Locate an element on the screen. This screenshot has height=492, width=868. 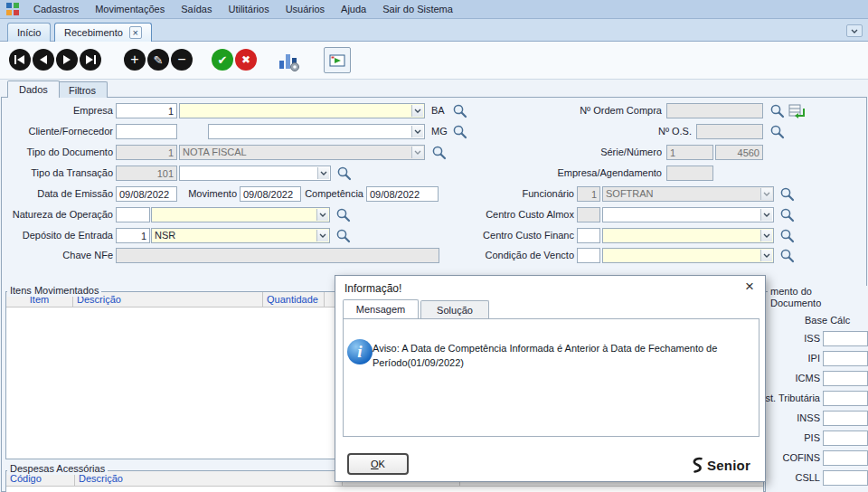
centro-custo-almox-lookup-button is located at coordinates (787, 215).